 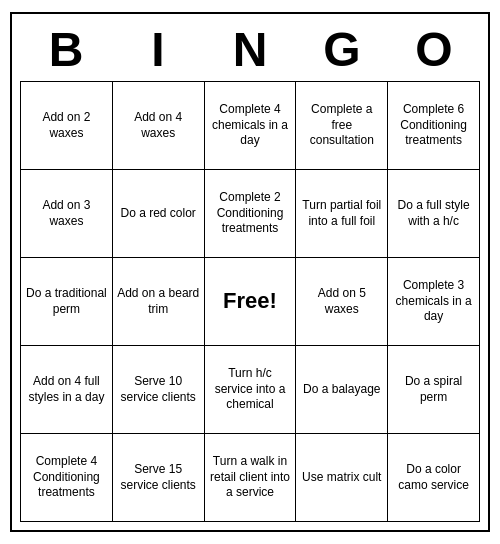 What do you see at coordinates (250, 50) in the screenshot?
I see `bingo-header: B I N G O` at bounding box center [250, 50].